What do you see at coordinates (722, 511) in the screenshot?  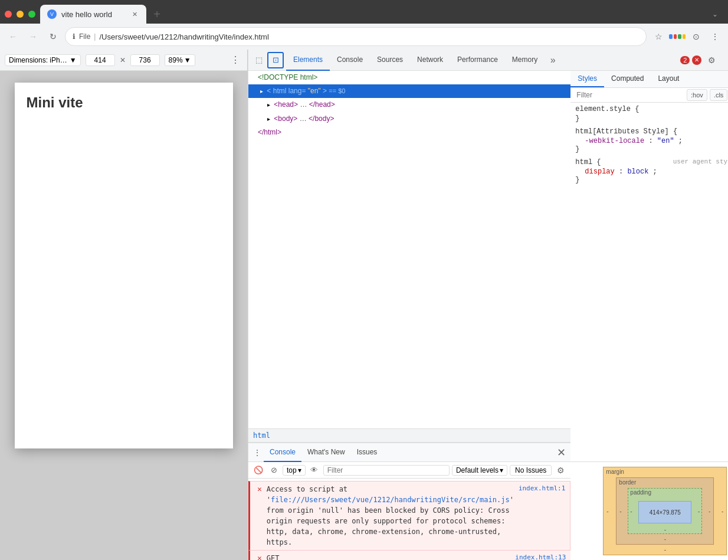 I see `margin-right-val: -` at bounding box center [722, 511].